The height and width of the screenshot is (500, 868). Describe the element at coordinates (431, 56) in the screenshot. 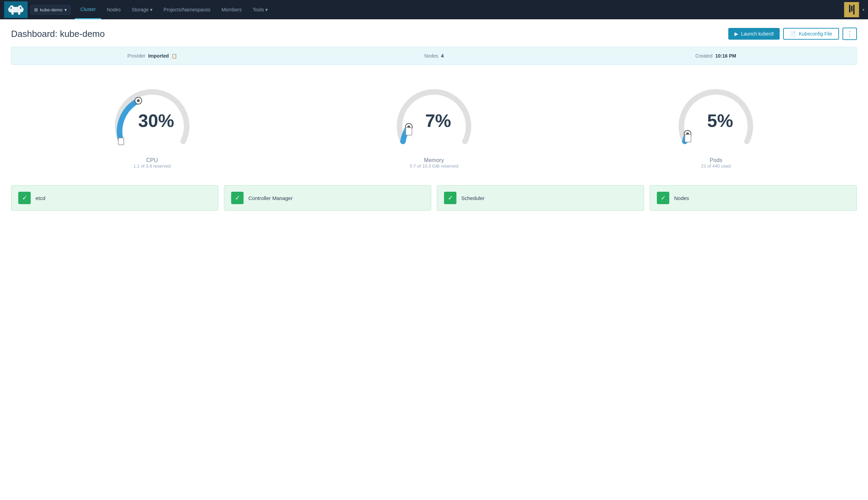

I see `nodes-label: Nodes` at that location.